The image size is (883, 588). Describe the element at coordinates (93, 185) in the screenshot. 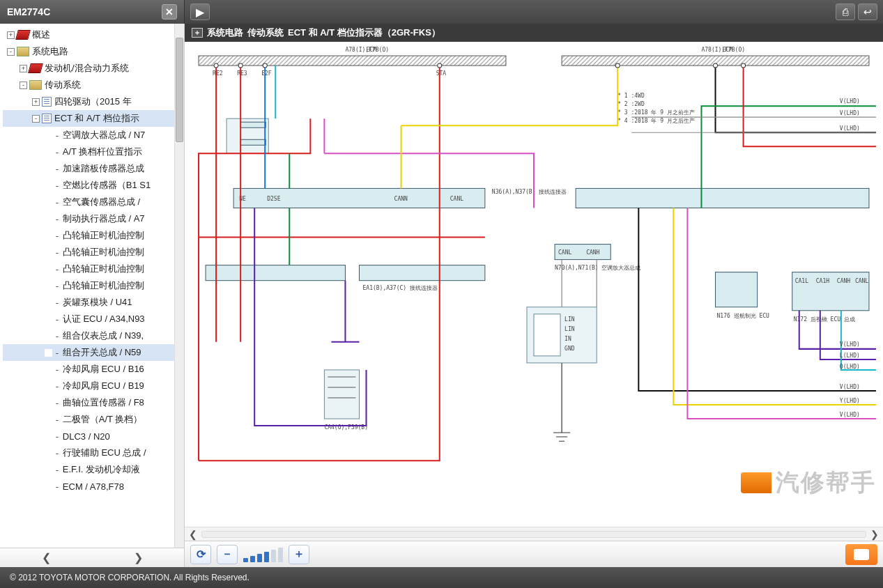

I see `tree-item: -空燃比传感器（B1 S1` at that location.